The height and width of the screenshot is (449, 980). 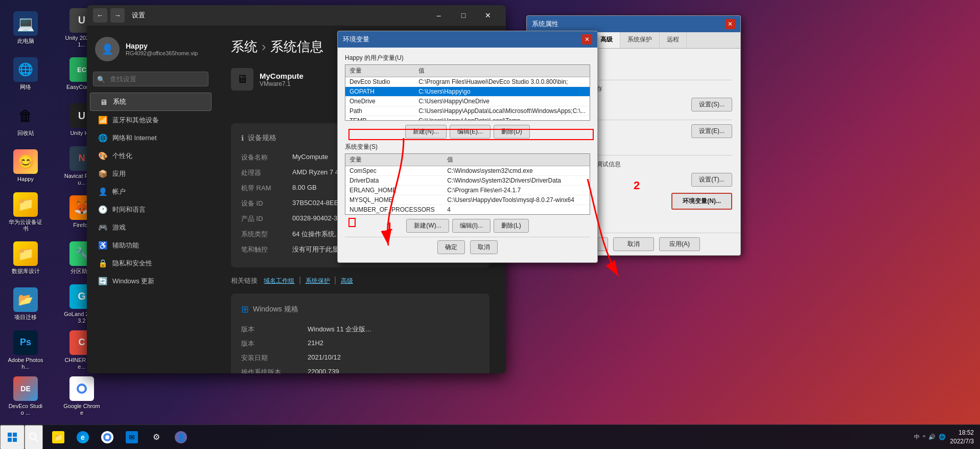 What do you see at coordinates (468, 190) in the screenshot?
I see `system-var-row-2: ERLANG_HOME C:\Program Files\erl-24.1.7` at bounding box center [468, 190].